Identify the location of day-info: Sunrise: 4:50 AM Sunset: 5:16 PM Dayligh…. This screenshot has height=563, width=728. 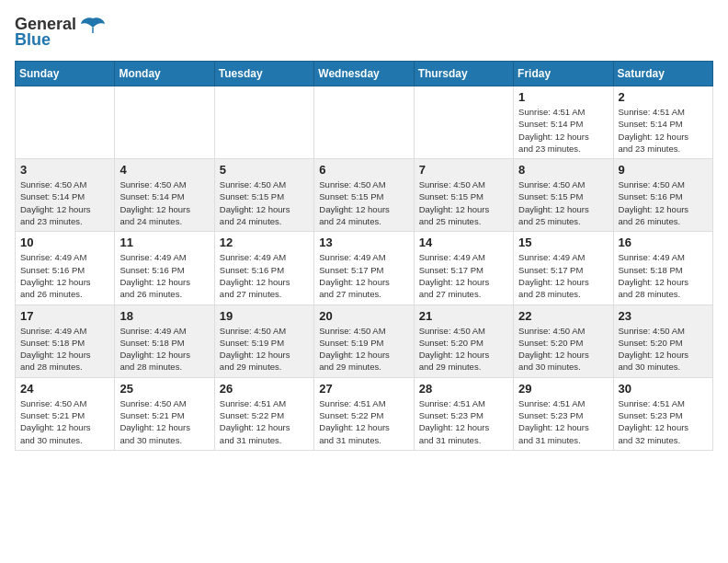
(664, 202).